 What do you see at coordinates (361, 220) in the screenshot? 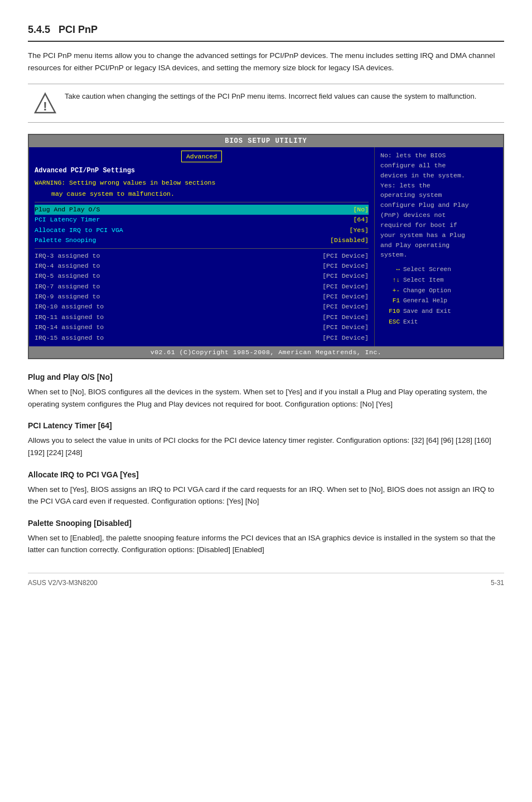
I see `bios-setting-value: [64]` at bounding box center [361, 220].